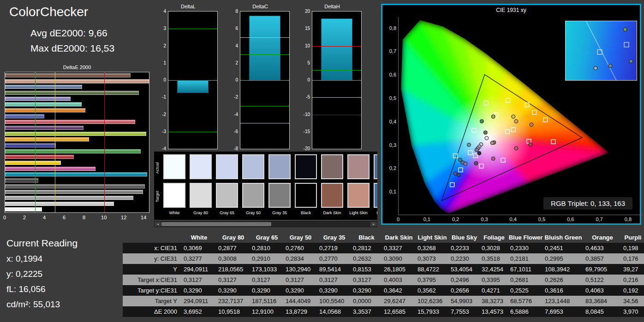 This screenshot has width=644, height=322. I want to click on actual-swatch-black, so click(306, 167).